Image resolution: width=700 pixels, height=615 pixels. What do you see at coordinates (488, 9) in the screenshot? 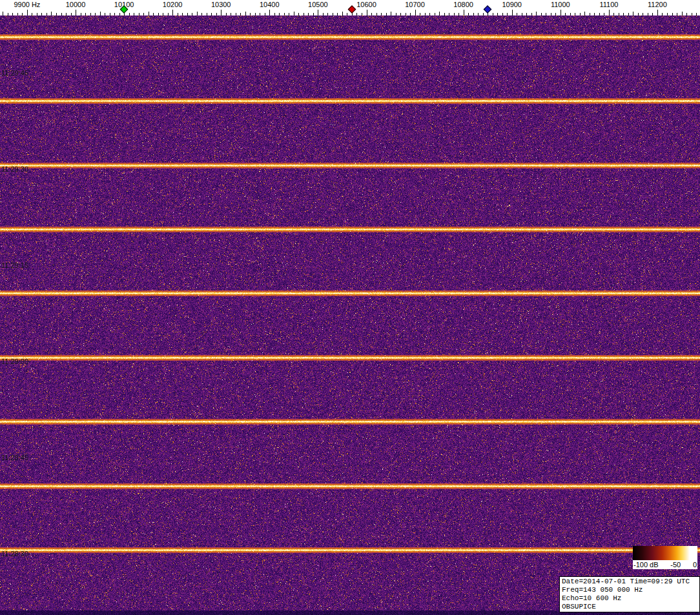
I see `marker-blue-diamond` at bounding box center [488, 9].